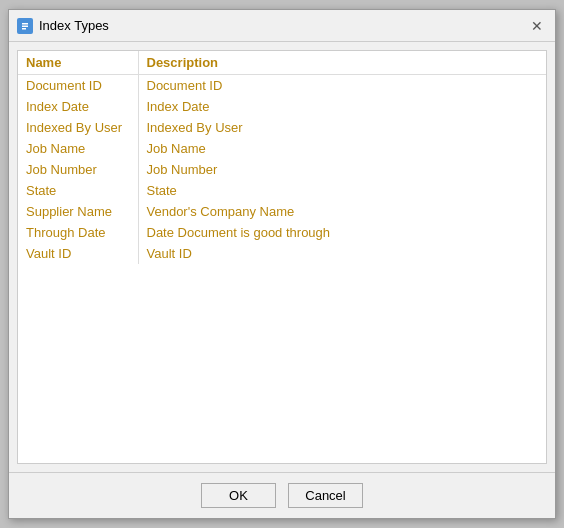 This screenshot has height=528, width=564. What do you see at coordinates (25, 26) in the screenshot?
I see `dialog-icon` at bounding box center [25, 26].